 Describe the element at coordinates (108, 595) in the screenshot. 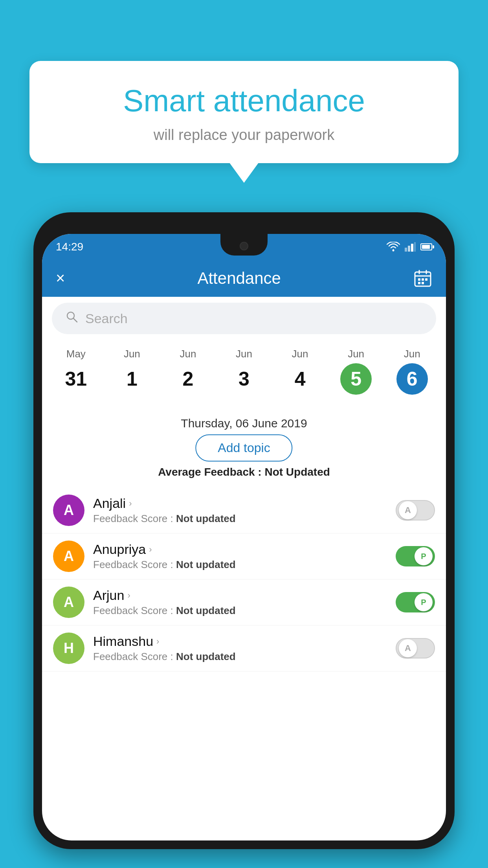

I see `student-name-text: Arjun` at that location.